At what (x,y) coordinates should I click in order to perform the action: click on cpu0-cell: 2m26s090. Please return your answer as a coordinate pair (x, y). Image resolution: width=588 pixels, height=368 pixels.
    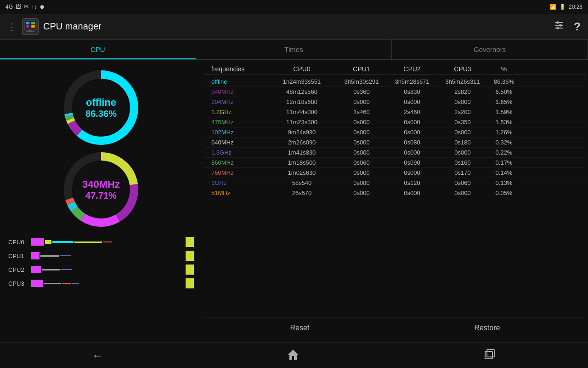
    Looking at the image, I should click on (302, 143).